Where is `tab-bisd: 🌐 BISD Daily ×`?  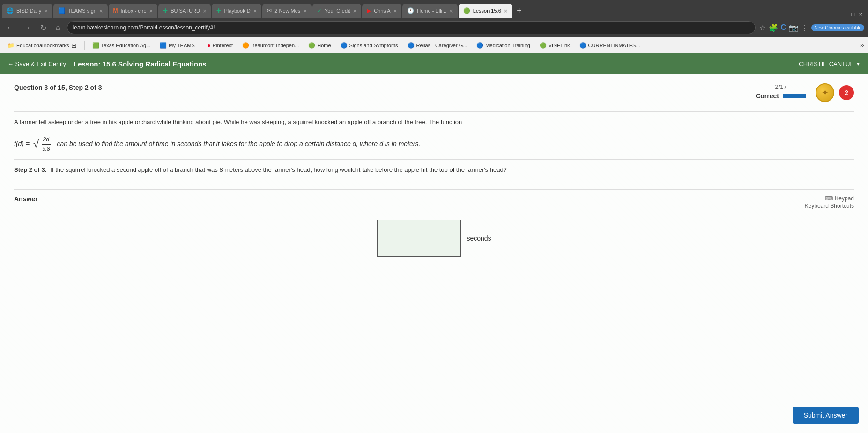 tab-bisd: 🌐 BISD Daily × is located at coordinates (27, 11).